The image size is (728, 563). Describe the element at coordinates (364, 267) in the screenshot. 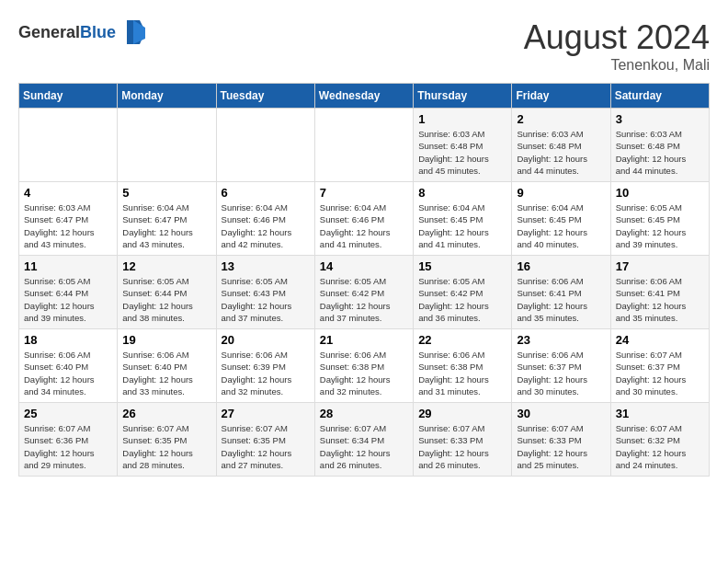

I see `day-number: 14` at that location.